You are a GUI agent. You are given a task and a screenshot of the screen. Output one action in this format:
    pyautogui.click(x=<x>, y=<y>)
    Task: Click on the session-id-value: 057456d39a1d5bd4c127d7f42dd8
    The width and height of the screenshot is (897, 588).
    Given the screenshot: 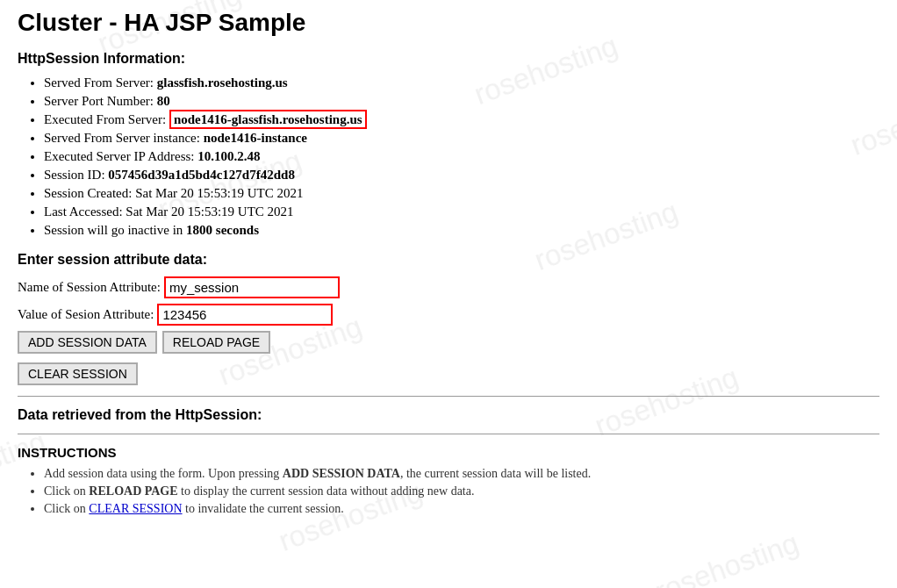 What is the action you would take?
    pyautogui.click(x=202, y=175)
    